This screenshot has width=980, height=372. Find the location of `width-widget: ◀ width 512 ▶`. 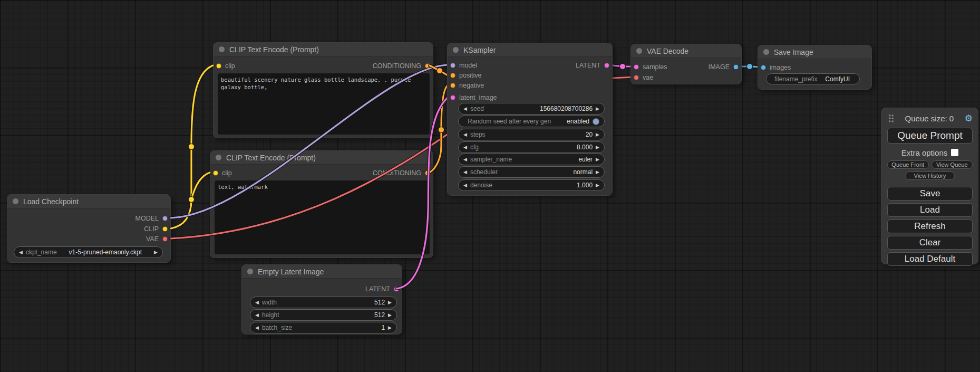

width-widget: ◀ width 512 ▶ is located at coordinates (324, 302).